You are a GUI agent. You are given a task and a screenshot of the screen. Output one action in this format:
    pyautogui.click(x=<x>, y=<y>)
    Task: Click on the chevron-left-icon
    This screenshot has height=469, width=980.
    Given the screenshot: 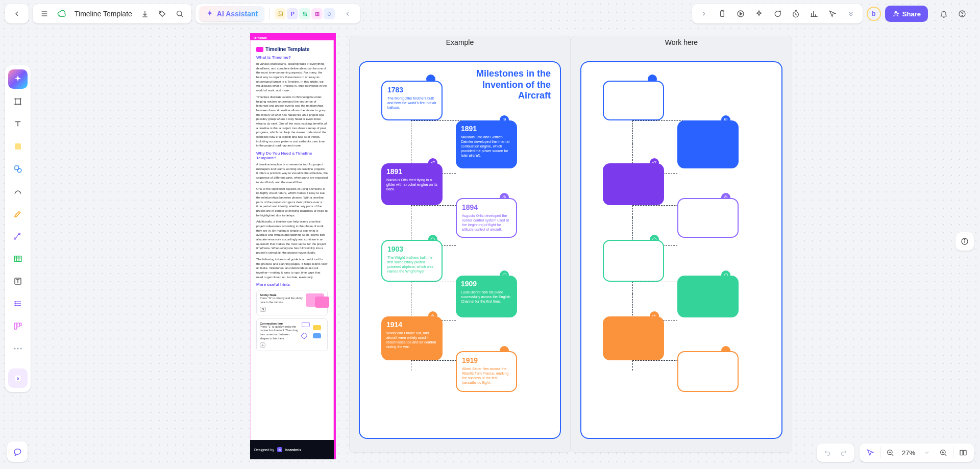 What is the action you would take?
    pyautogui.click(x=348, y=14)
    